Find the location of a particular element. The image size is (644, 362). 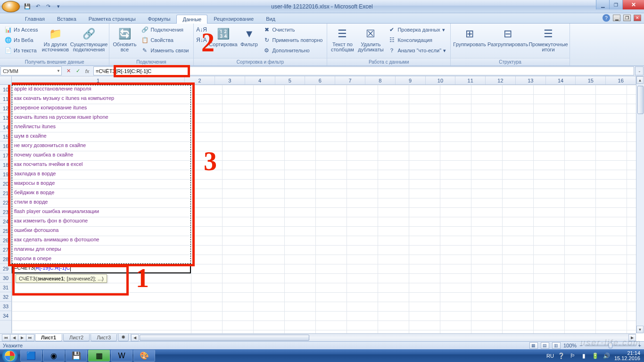

row-header: 29 is located at coordinates (6, 269).